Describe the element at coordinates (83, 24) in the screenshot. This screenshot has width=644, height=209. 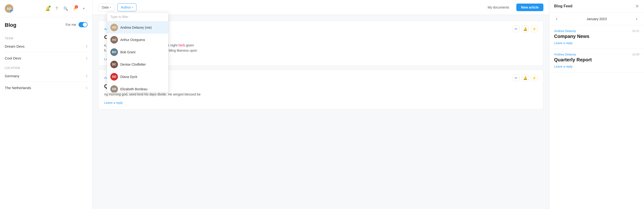
I see `for-me-toggle` at that location.